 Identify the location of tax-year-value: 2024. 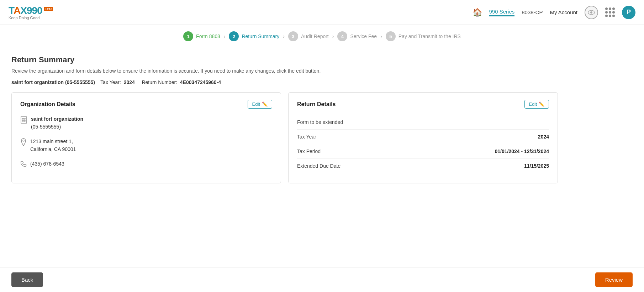
(130, 82).